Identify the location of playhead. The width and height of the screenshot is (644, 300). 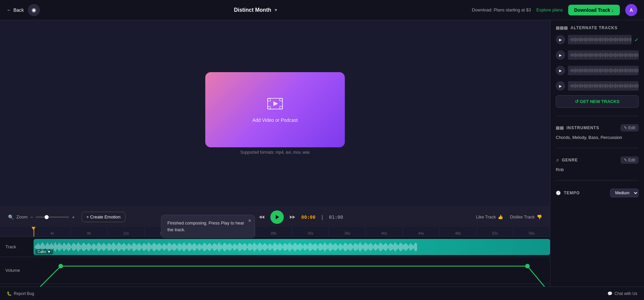
(34, 232).